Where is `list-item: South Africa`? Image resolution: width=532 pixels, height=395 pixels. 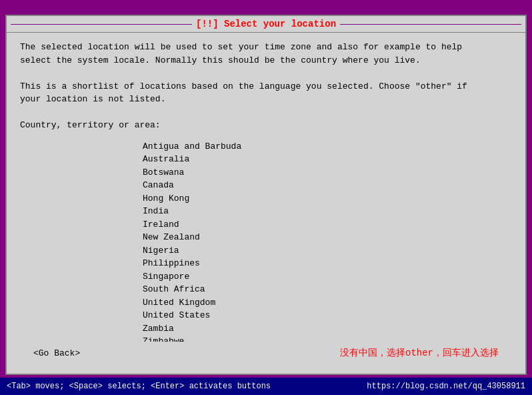
list-item: South Africa is located at coordinates (174, 290).